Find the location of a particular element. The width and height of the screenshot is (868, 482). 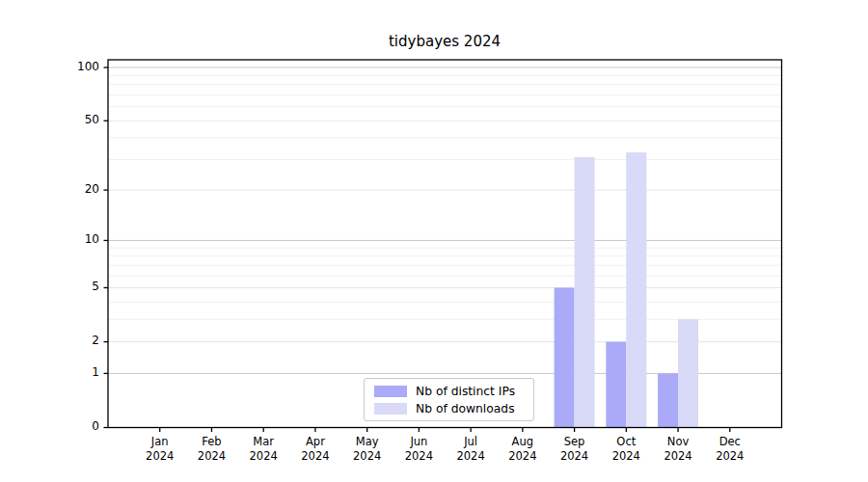

x-tick-label-may: May 2024 is located at coordinates (367, 449).